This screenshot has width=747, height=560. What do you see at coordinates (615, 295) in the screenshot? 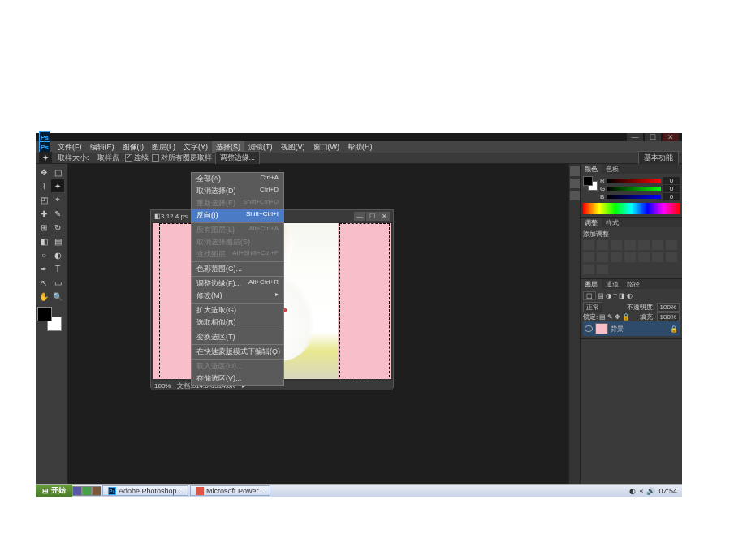
I see `filter-icon: T` at bounding box center [615, 295].